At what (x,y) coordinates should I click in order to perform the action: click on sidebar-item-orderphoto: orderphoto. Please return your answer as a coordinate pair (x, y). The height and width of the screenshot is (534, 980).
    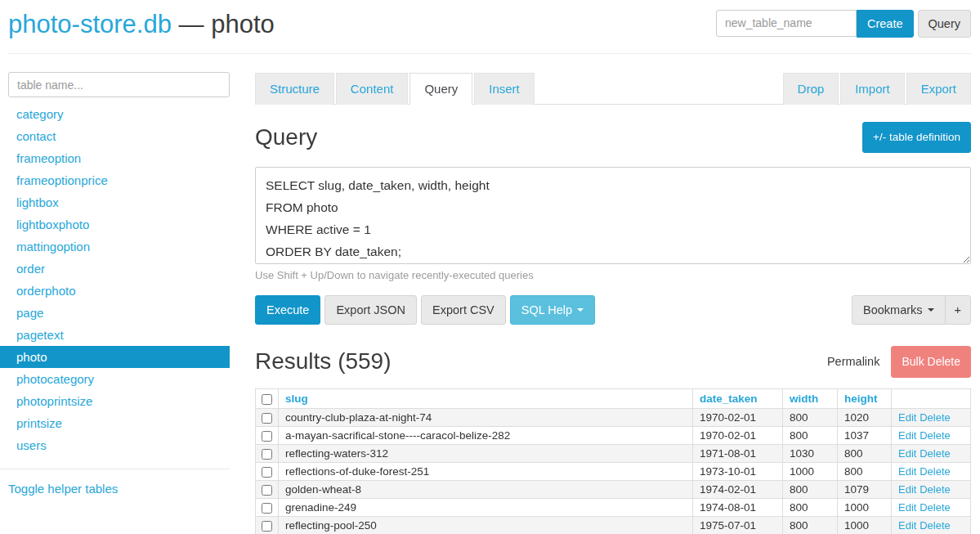
    Looking at the image, I should click on (114, 291).